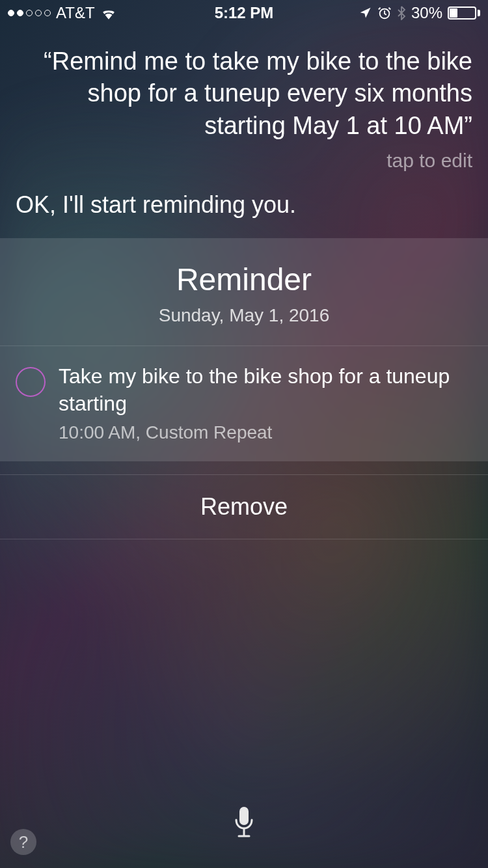 The image size is (488, 868). What do you see at coordinates (244, 13) in the screenshot?
I see `status-bar: AT&T 5:12 PM 30%` at bounding box center [244, 13].